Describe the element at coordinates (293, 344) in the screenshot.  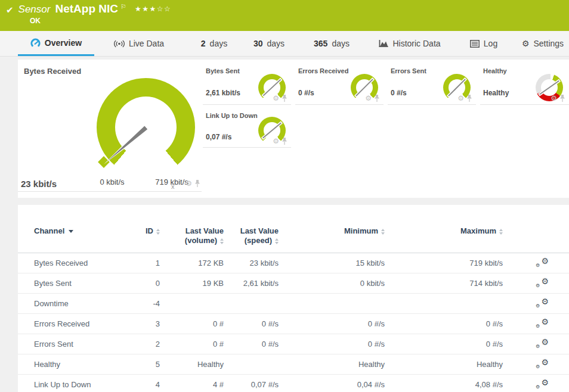
I see `table-row: Errors Sent 2 0 # 0 #/s 0 #/s 0 #/s ⚙⚙` at that location.